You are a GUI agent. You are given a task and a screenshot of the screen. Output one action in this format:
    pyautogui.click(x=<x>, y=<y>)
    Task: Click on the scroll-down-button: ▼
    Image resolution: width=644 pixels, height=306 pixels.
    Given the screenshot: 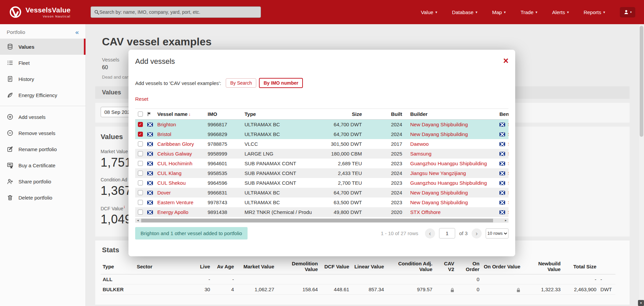 What is the action you would take?
    pyautogui.click(x=641, y=303)
    